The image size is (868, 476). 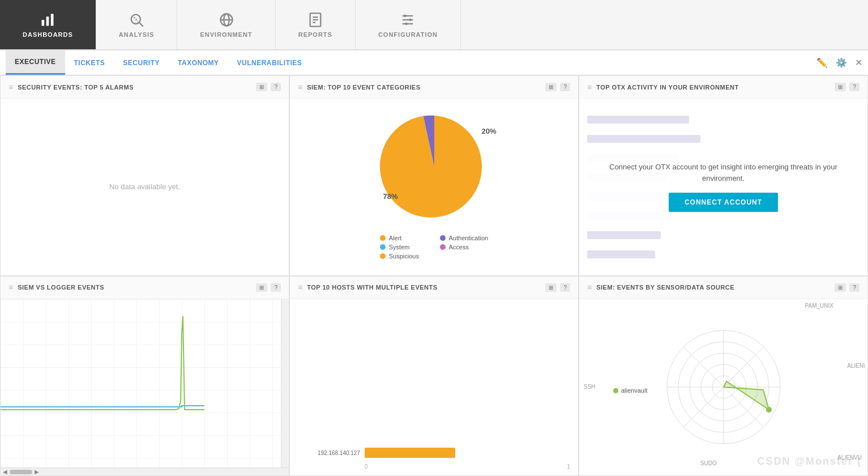 I want to click on connect-account-button: CONNECT ACCOUNT, so click(x=724, y=202).